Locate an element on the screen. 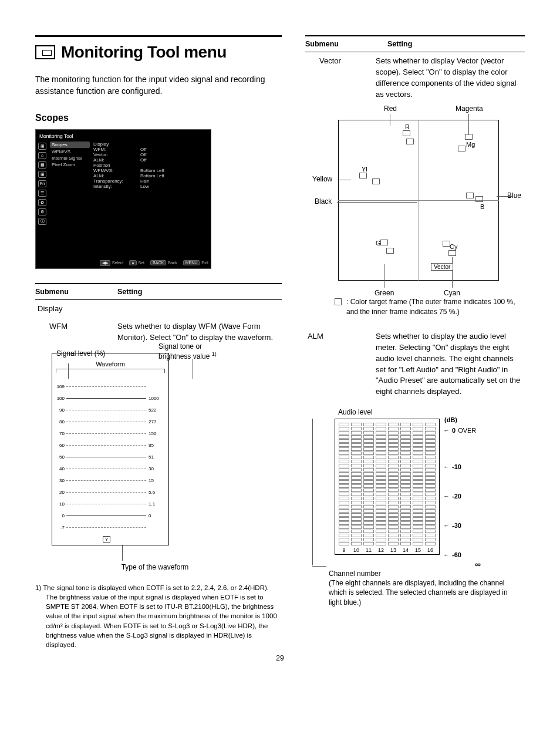 The width and height of the screenshot is (560, 748). waveform-label: Waveform is located at coordinates (110, 364).